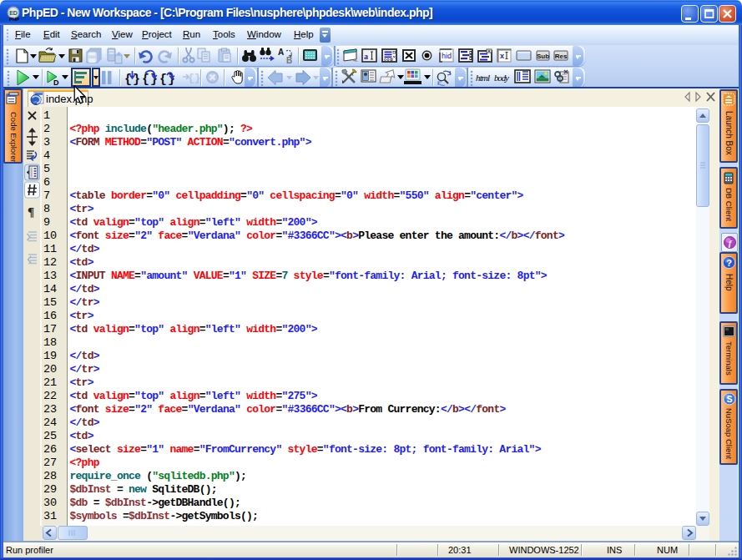  What do you see at coordinates (289, 60) in the screenshot?
I see `svg-text: B` at bounding box center [289, 60].